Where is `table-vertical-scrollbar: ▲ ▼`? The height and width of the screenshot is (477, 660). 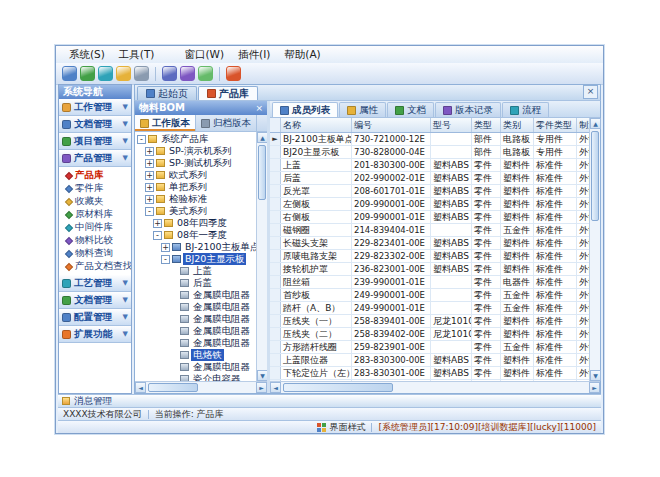
table-vertical-scrollbar: ▲ ▼ is located at coordinates (594, 250).